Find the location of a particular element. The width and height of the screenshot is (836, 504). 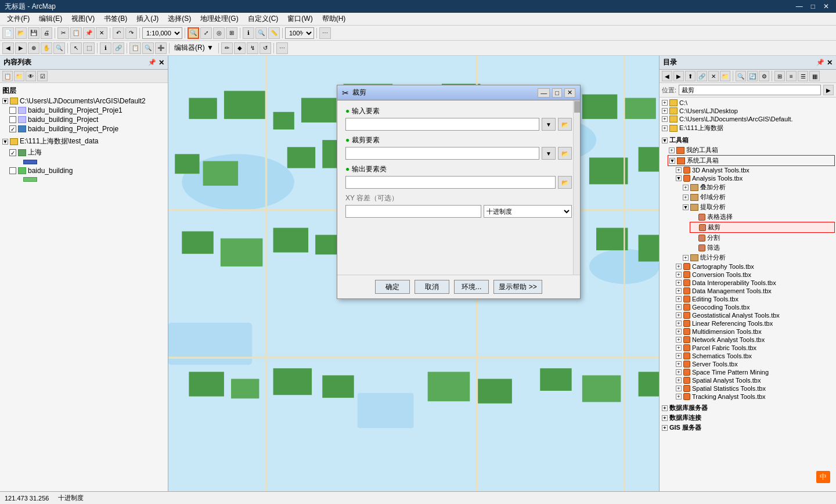

menu-select: 选择(S) is located at coordinates (179, 19).